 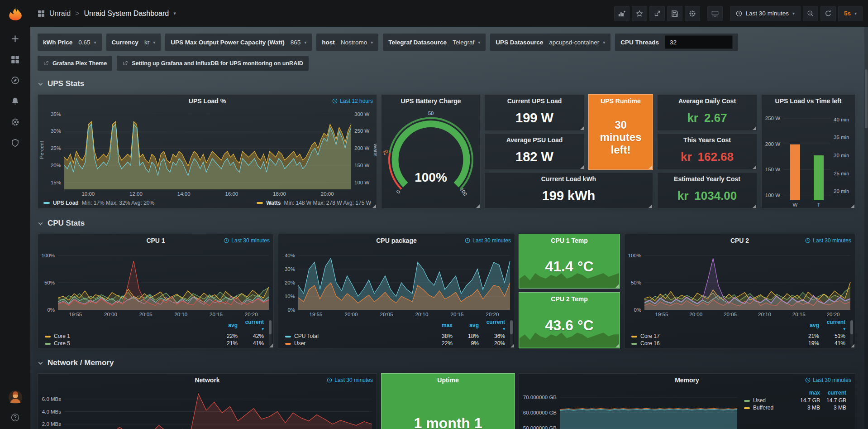 What do you see at coordinates (207, 380) in the screenshot?
I see `panel-title: Network` at bounding box center [207, 380].